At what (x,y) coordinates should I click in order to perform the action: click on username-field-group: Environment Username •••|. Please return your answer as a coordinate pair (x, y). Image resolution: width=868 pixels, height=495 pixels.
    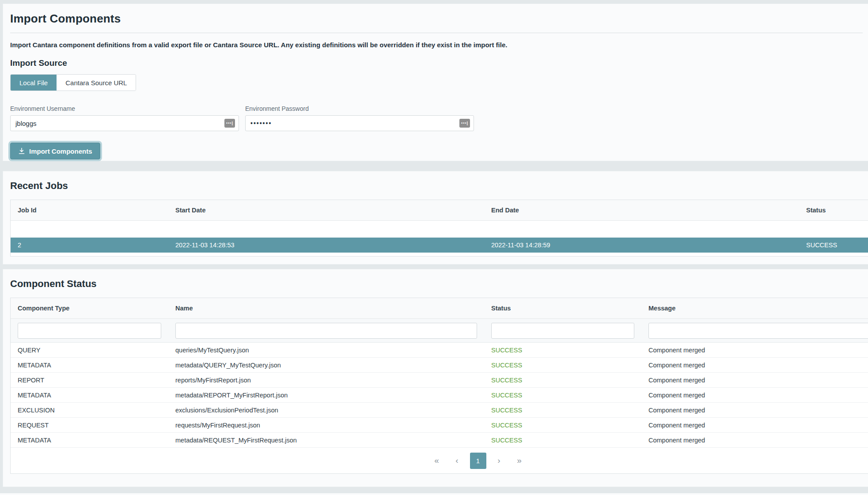
    Looking at the image, I should click on (125, 118).